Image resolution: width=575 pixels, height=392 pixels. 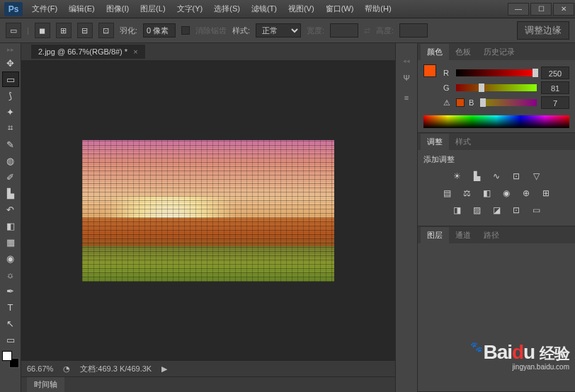 I want to click on feather-input, so click(x=159, y=30).